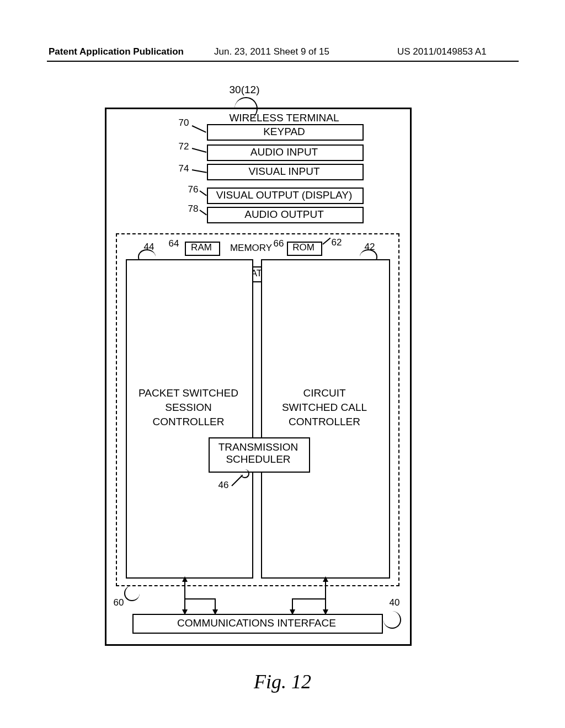 This screenshot has width=565, height=728. I want to click on arrow-circuit-down, so click(292, 607).